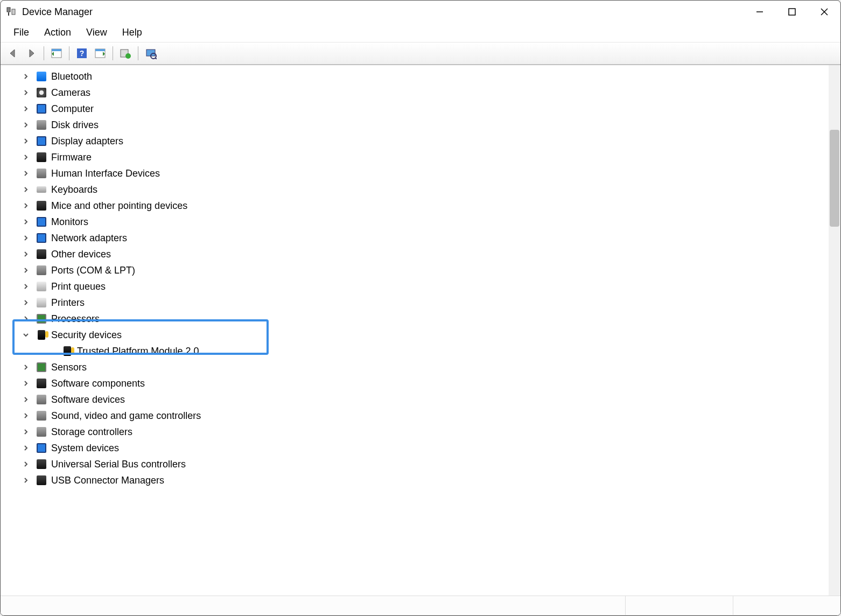  What do you see at coordinates (424, 367) in the screenshot?
I see `tree-item: Sensors` at bounding box center [424, 367].